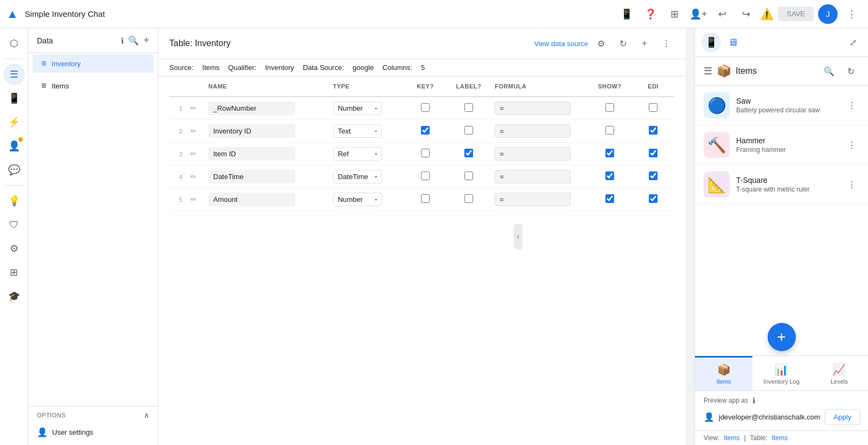  What do you see at coordinates (601, 43) in the screenshot?
I see `table-settings-btn: ⚙` at bounding box center [601, 43].